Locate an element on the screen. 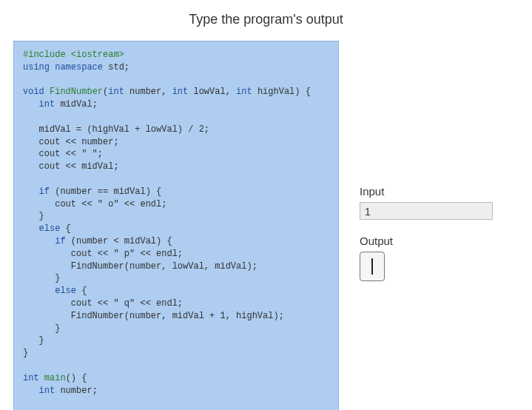  code-line: midVal = (highVal + lowVal) / 2; is located at coordinates (176, 130).